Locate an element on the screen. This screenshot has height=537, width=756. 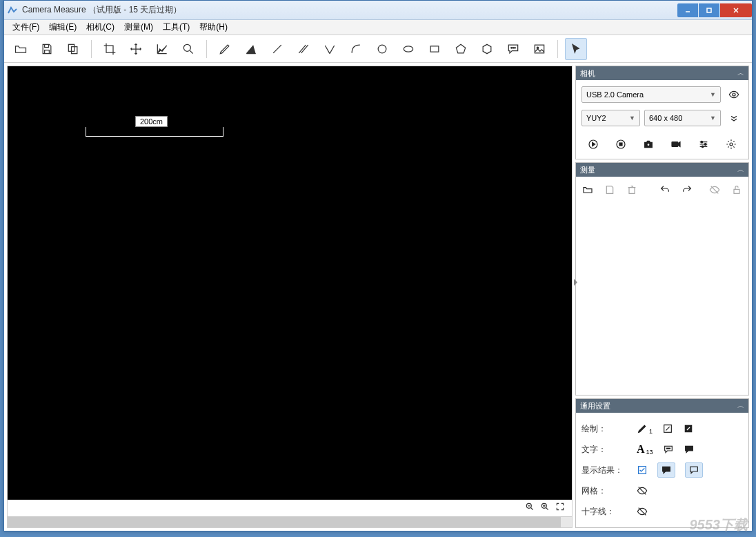
cross-visibility-button is located at coordinates (642, 511).